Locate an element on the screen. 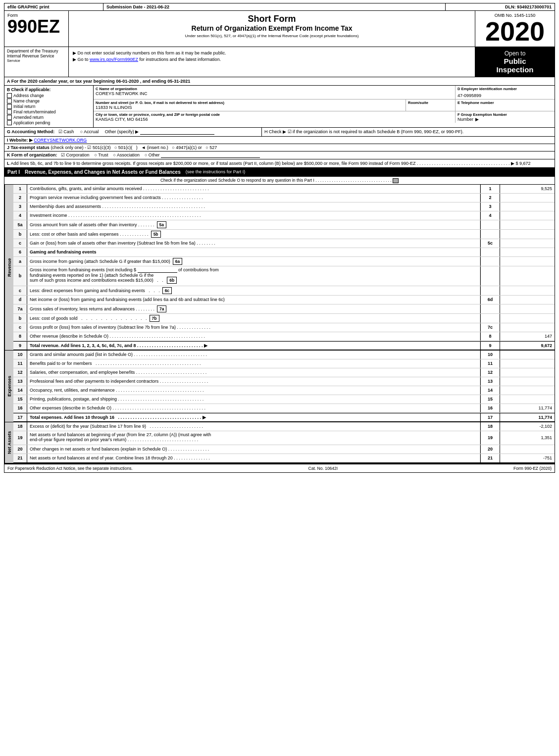 The image size is (559, 756). part1-check-line: Check if the organization used Schedule … is located at coordinates (279, 181).